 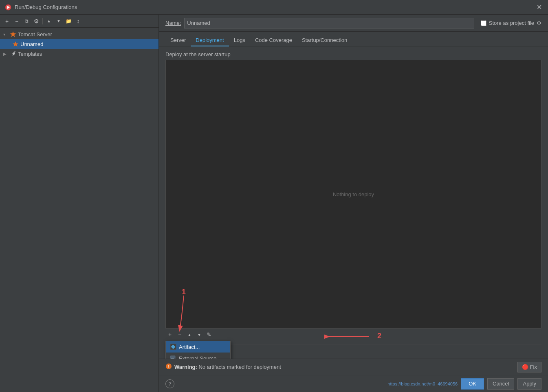 I want to click on warning-message: No artifacts marked for deployment, so click(x=240, y=367).